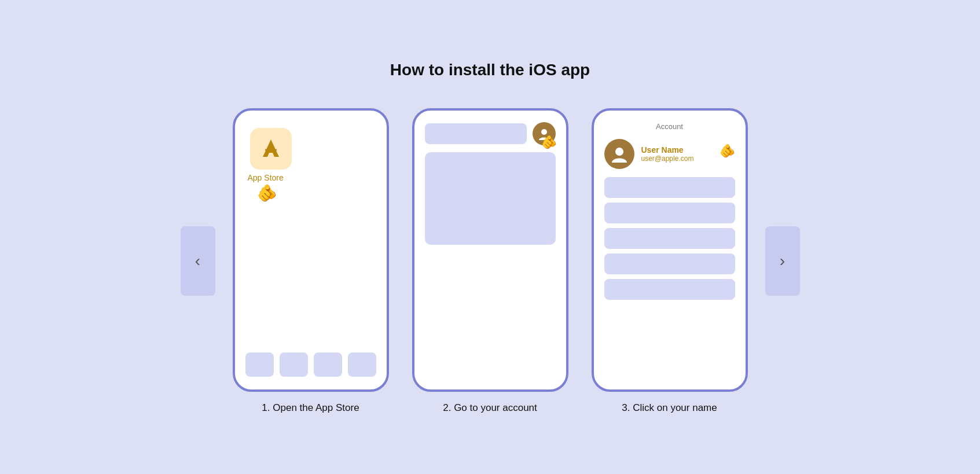 The height and width of the screenshot is (474, 980). I want to click on step-3-label: 3. Click on your name, so click(669, 408).